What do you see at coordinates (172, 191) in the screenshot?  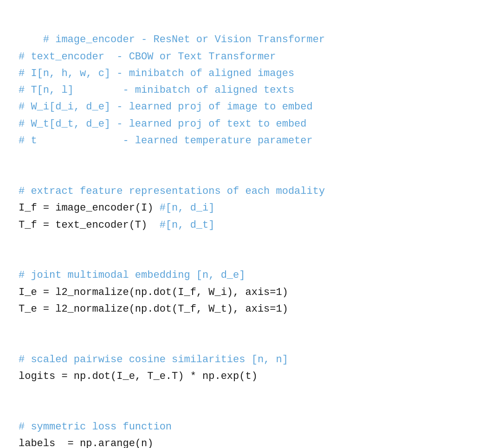 I see `comment-extract: # extract feature representations of eac…` at bounding box center [172, 191].